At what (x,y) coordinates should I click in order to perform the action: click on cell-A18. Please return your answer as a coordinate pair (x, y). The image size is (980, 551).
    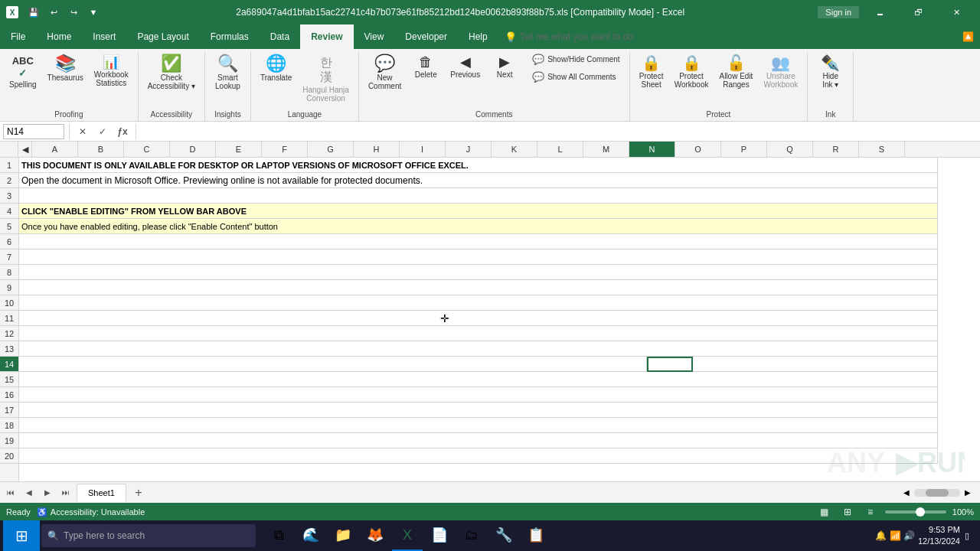
    Looking at the image, I should click on (479, 425).